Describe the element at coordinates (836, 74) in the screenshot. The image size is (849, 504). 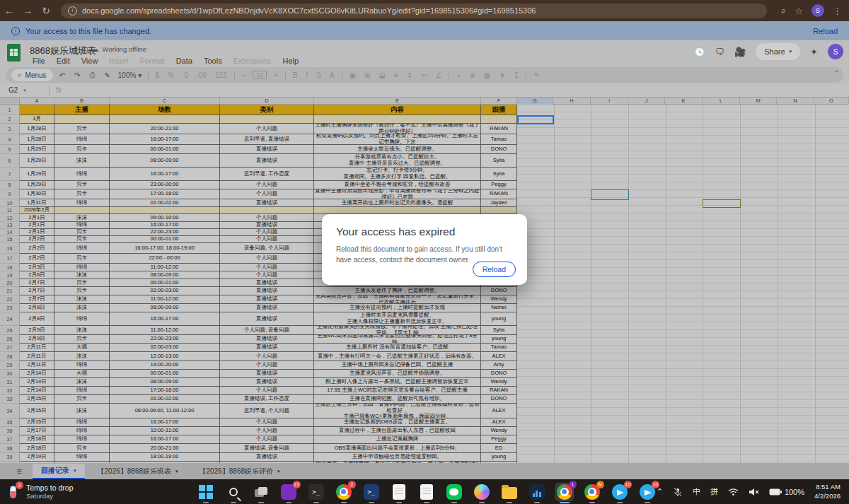
I see `collapse-toolbar-icon: ⌃` at that location.